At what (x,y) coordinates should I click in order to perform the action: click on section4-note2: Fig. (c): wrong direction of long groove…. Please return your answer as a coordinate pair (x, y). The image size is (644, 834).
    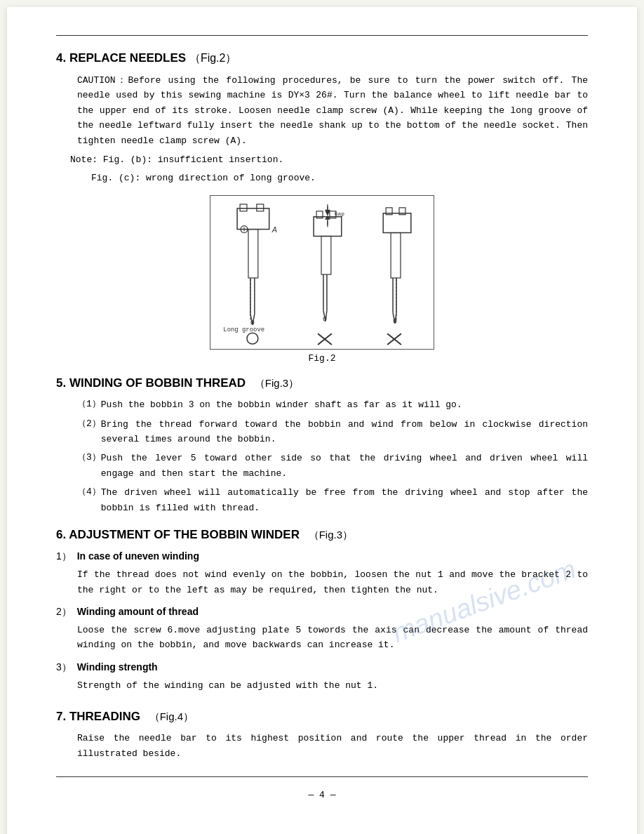
    Looking at the image, I should click on (340, 178).